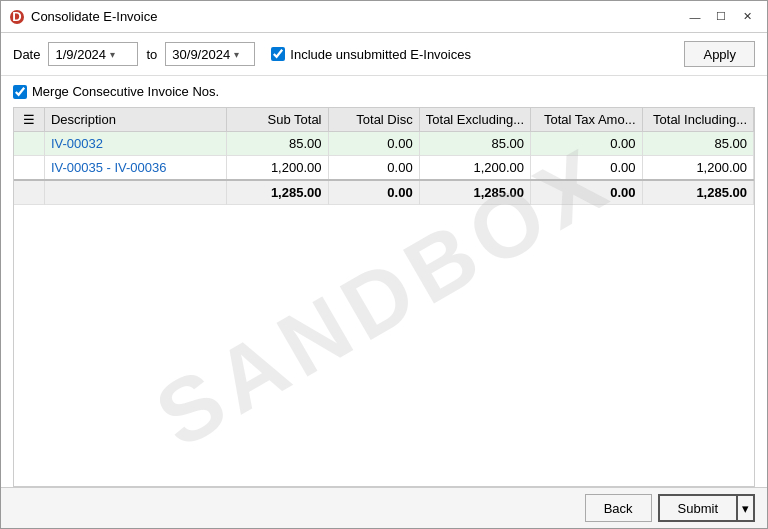 The width and height of the screenshot is (768, 529). What do you see at coordinates (135, 144) in the screenshot?
I see `cell-description: IV-00032` at bounding box center [135, 144].